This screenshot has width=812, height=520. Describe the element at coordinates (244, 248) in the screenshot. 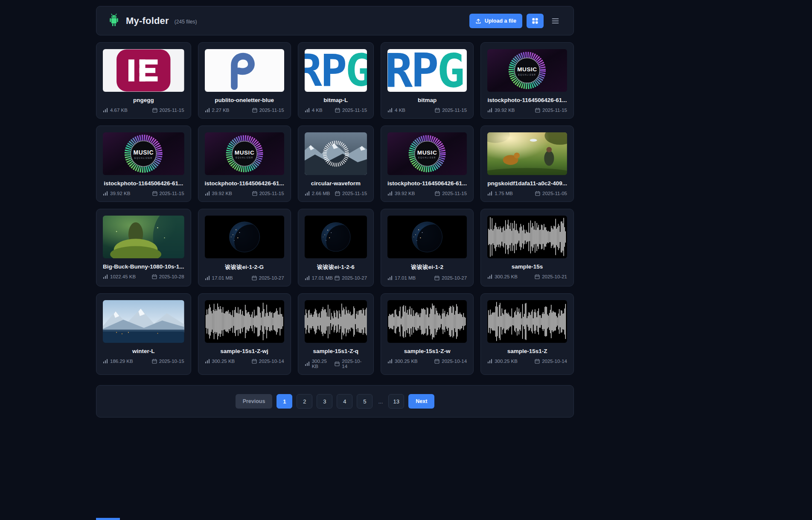

I see `file-card: 诶诶诶ei-1-2-G 17.01 MB` at that location.